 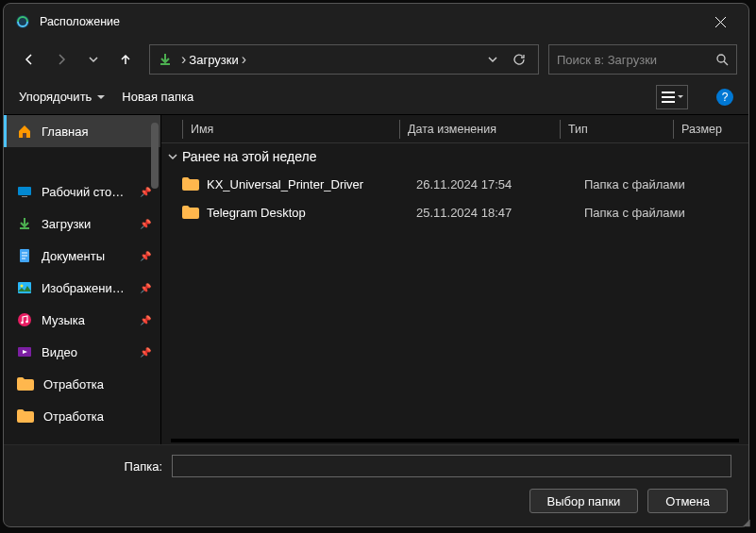 I want to click on app-icon, so click(x=23, y=22).